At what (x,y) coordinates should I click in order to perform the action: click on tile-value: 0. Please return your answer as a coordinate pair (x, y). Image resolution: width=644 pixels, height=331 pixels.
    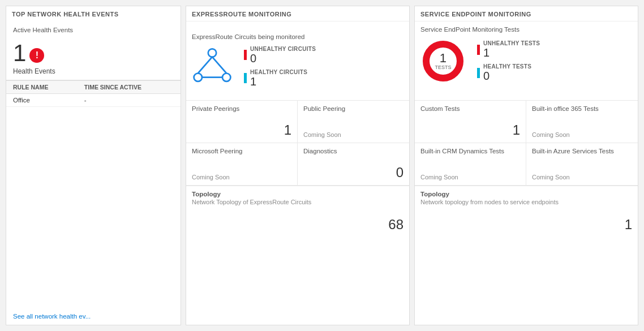
    Looking at the image, I should click on (353, 173).